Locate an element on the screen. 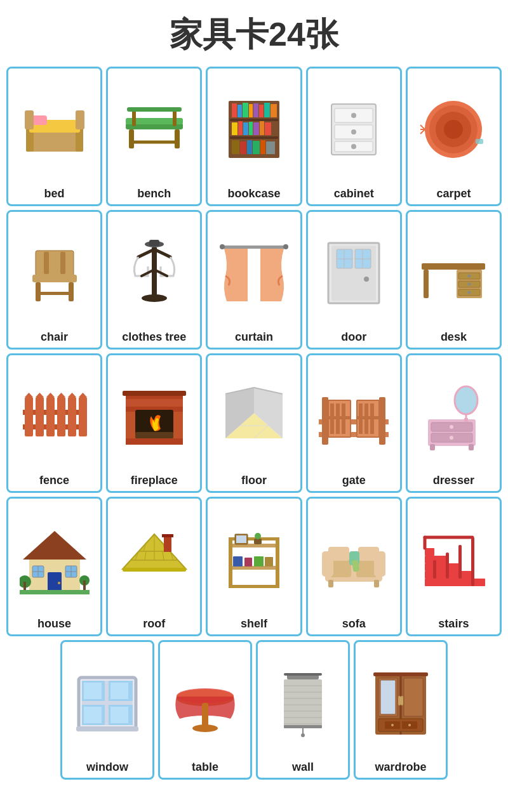 The width and height of the screenshot is (508, 812). fireplace-label: fireplace is located at coordinates (154, 481).